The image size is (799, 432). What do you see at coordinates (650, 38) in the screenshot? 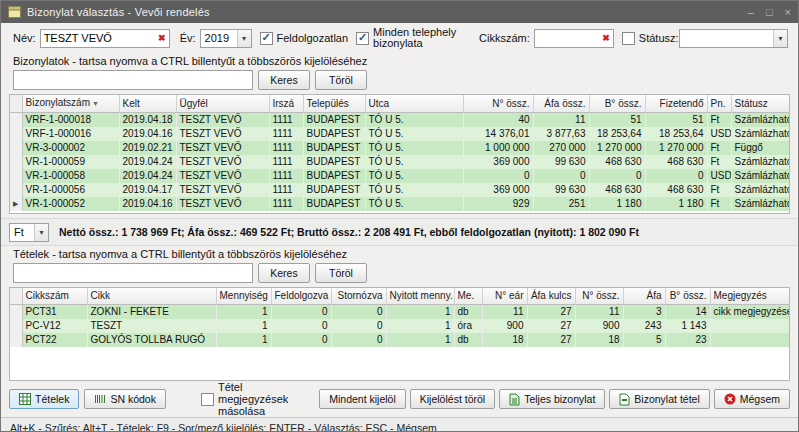
I see `status-checkbox: Státusz:` at bounding box center [650, 38].